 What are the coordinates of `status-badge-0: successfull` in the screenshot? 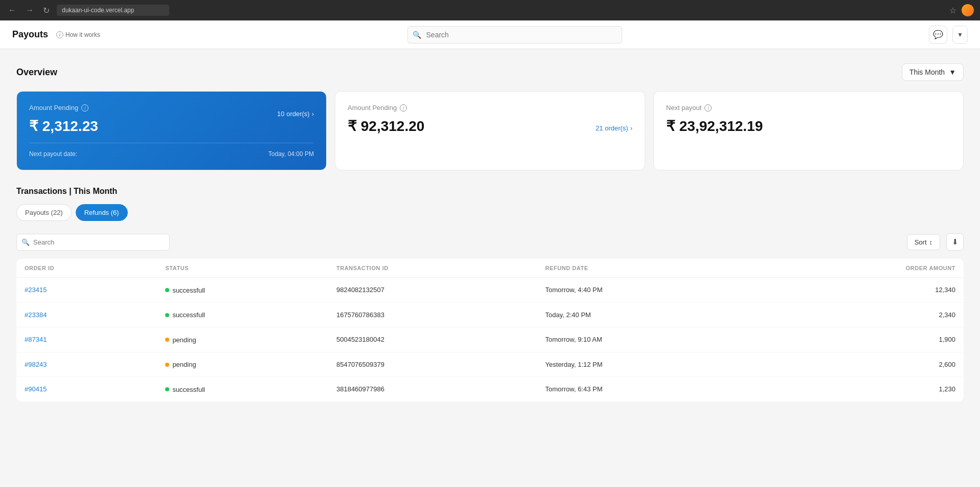 It's located at (185, 291).